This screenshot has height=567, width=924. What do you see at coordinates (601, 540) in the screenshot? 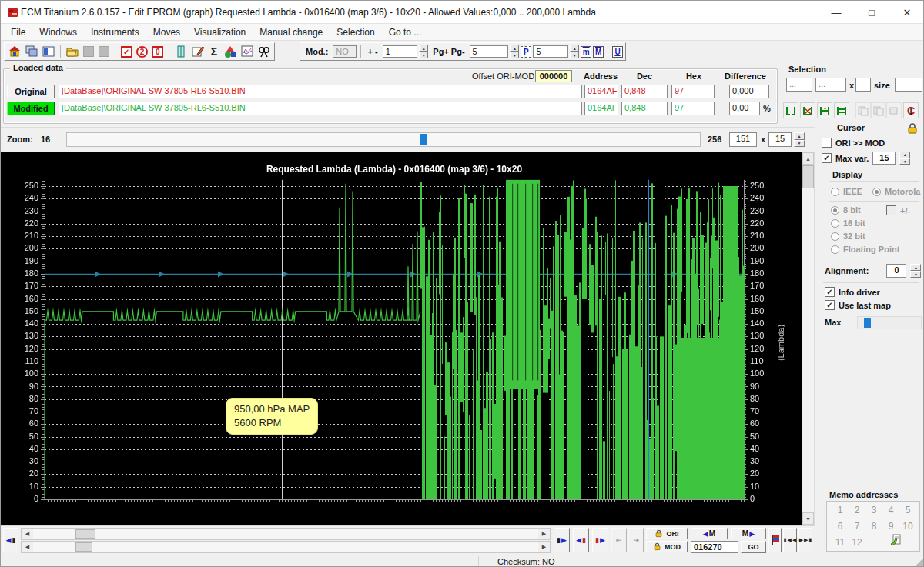
I see `next-row-button: ▮▶` at bounding box center [601, 540].